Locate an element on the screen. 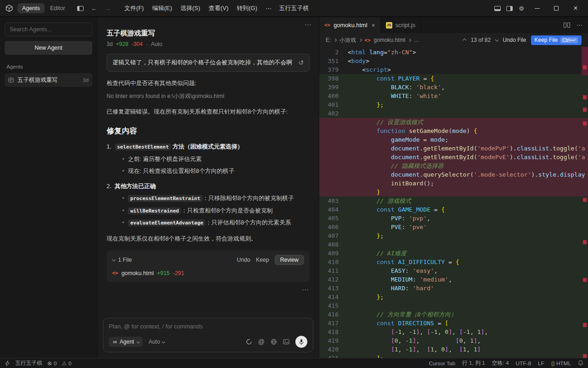 Image resolution: width=588 pixels, height=368 pixels. forward-icon: → is located at coordinates (108, 8).